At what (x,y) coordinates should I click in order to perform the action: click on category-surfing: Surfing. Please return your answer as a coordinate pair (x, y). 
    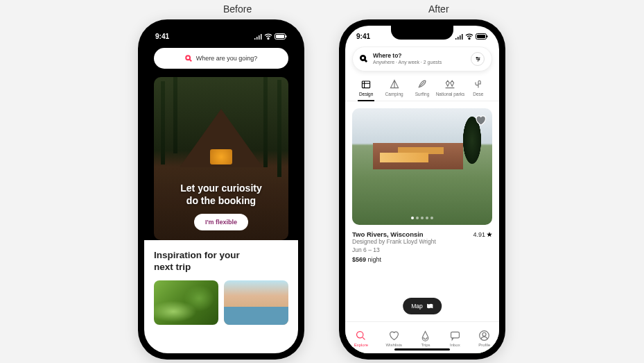
    Looking at the image, I should click on (422, 89).